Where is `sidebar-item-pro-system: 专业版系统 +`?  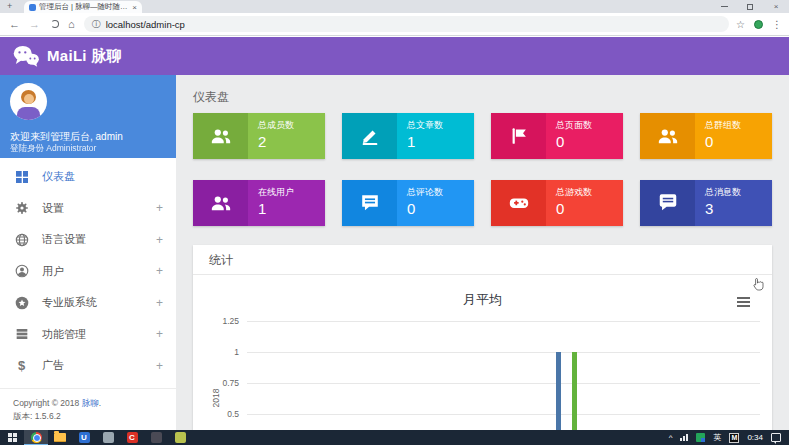 sidebar-item-pro-system: 专业版系统 + is located at coordinates (88, 303).